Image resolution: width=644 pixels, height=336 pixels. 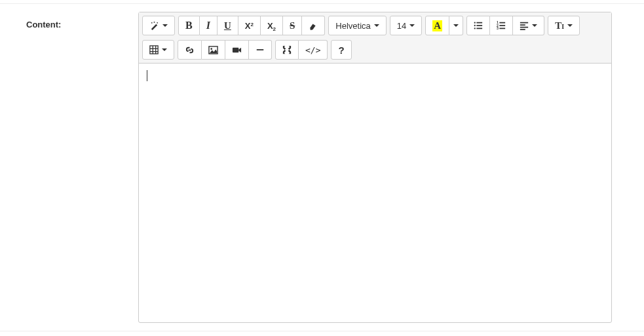 I want to click on strikethrough-icon: S, so click(x=292, y=26).